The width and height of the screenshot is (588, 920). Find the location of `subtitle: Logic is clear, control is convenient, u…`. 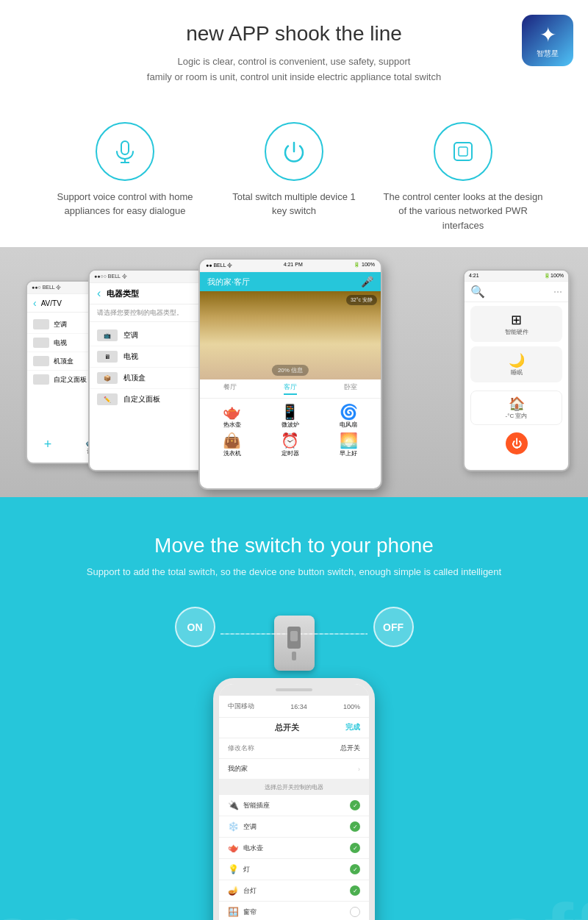

subtitle: Logic is clear, control is convenient, u… is located at coordinates (294, 70).